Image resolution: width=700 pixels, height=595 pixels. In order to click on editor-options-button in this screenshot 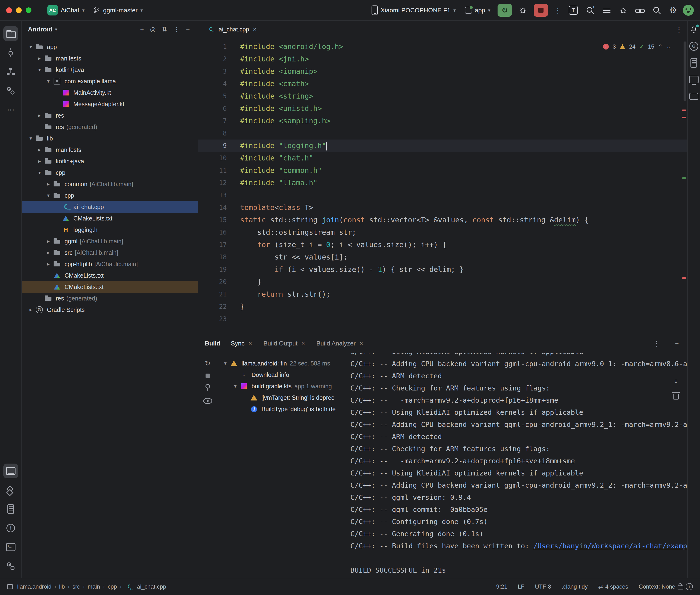, I will do `click(679, 30)`.